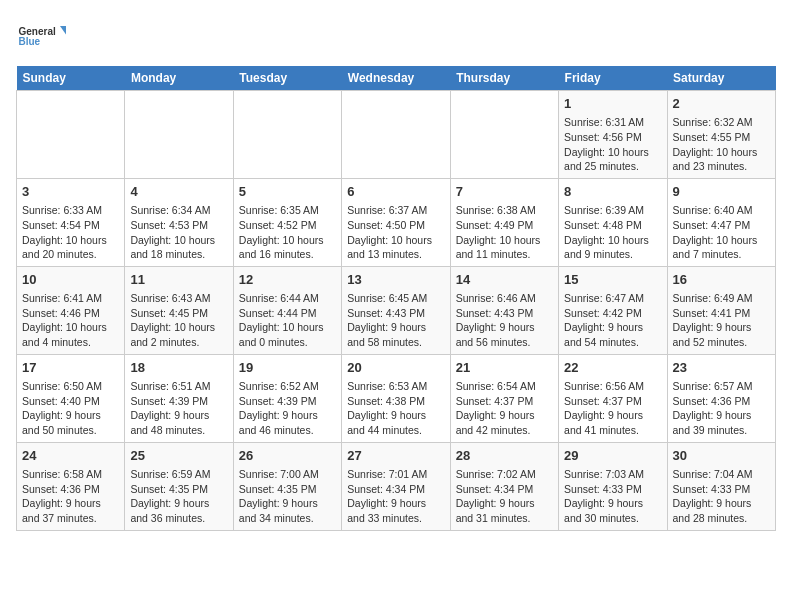 The height and width of the screenshot is (612, 792). What do you see at coordinates (396, 222) in the screenshot?
I see `calendar-row: 3Sunrise: 6:33 AM Sunset: 4:54 PM Daylig…` at bounding box center [396, 222].